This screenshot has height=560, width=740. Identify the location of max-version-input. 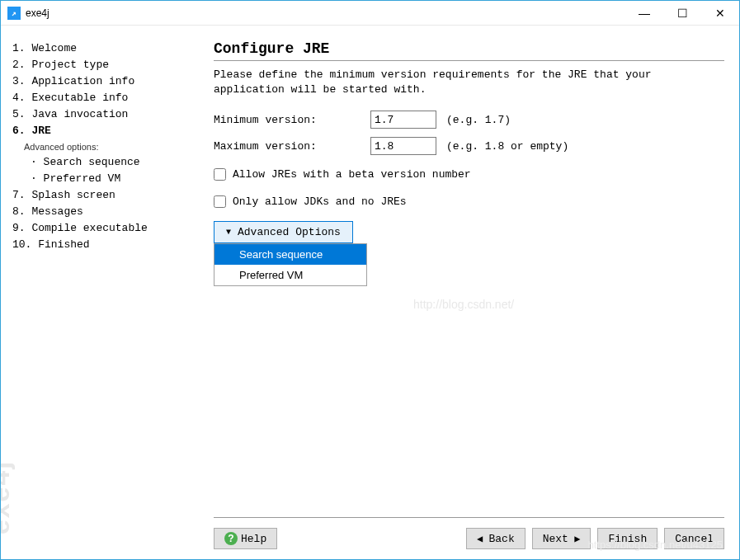
(403, 146).